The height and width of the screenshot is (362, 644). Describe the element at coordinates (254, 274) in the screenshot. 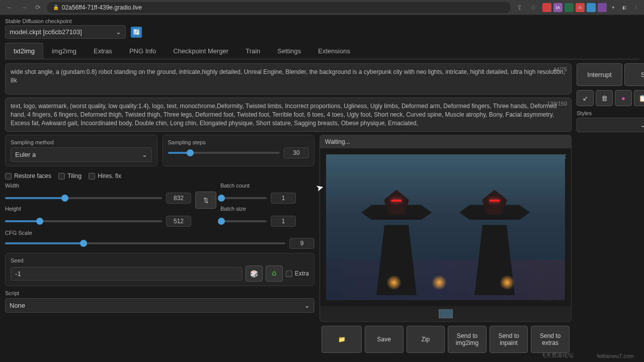

I see `random-seed-button: 🎲` at that location.